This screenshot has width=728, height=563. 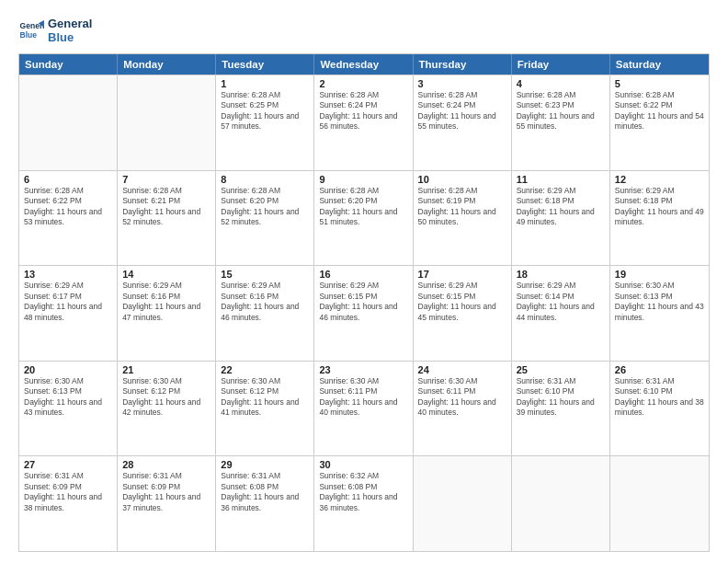 I want to click on calendar-cell: 6Sunrise: 6:28 AMSunset: 6:22 PMDaylight…, so click(x=68, y=219).